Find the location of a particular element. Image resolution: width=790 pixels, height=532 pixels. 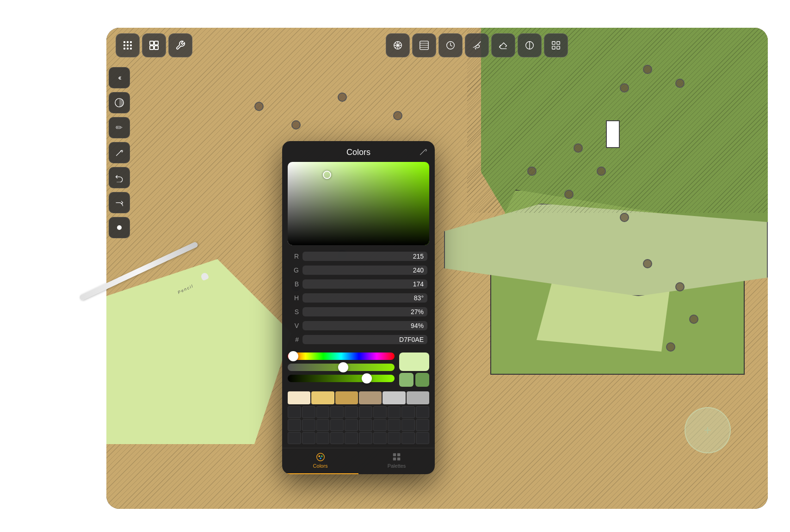

b-label: B is located at coordinates (294, 284).